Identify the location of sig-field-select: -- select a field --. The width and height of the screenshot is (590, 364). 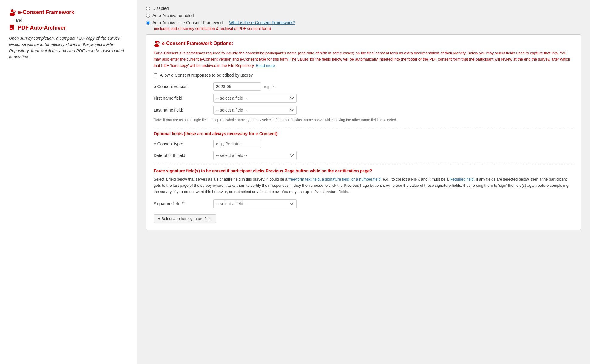
(255, 204).